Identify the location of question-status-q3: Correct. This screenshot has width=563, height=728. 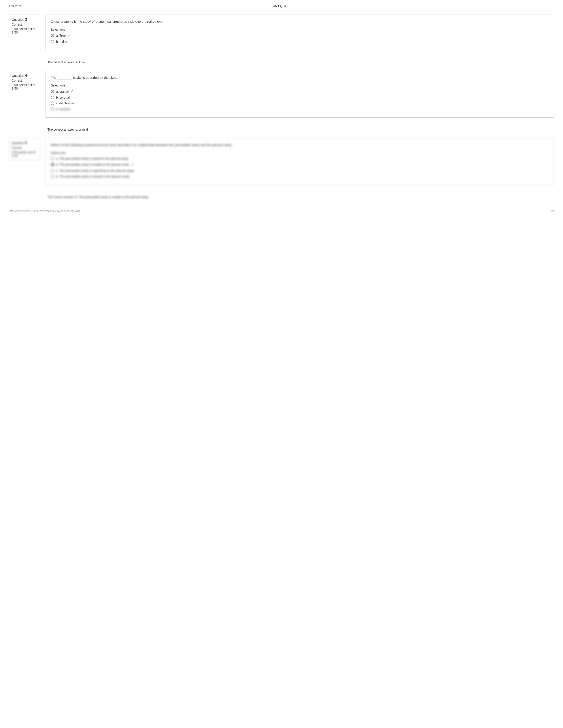
(25, 25).